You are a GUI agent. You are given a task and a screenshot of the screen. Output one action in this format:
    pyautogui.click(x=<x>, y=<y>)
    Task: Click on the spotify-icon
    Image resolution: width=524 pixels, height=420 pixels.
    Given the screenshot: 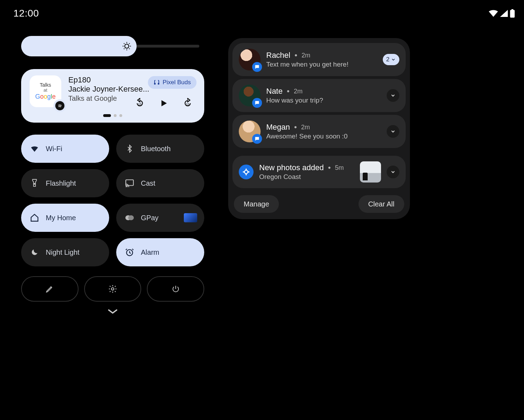 What is the action you would take?
    pyautogui.click(x=60, y=106)
    